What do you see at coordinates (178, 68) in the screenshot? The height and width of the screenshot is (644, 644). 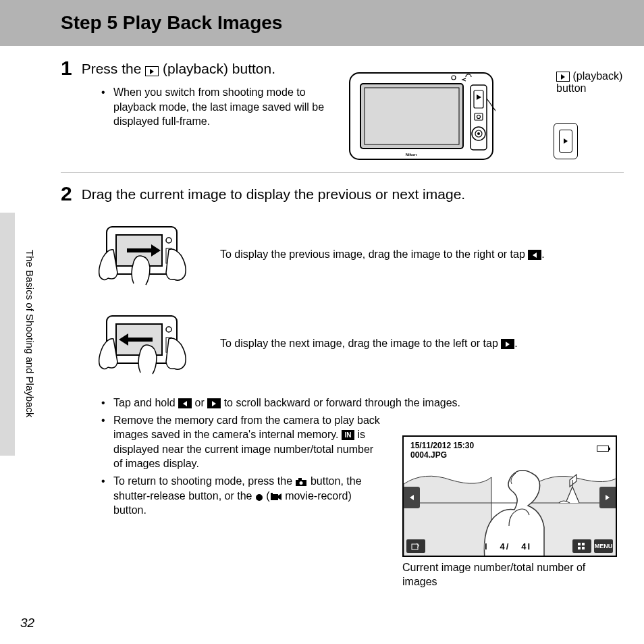 I see `step-1-title: Press the (playback) button.` at bounding box center [178, 68].